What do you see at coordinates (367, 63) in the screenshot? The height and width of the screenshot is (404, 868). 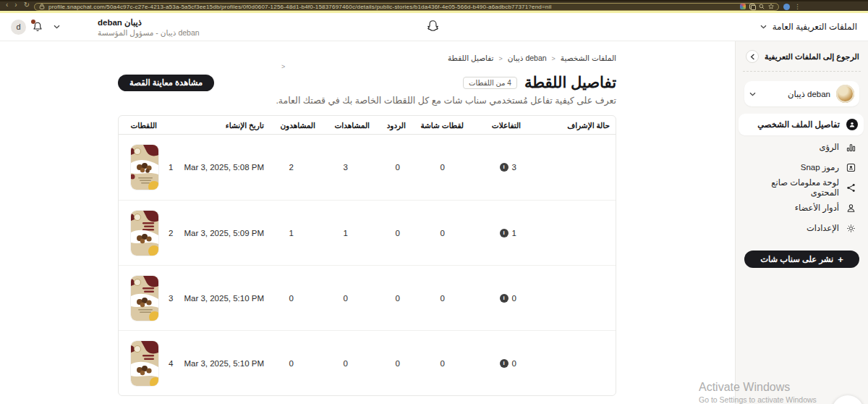 I see `breadcrumb: الملفات الشخصية deban ذيبان تفاصيل اللقط…` at bounding box center [367, 63].